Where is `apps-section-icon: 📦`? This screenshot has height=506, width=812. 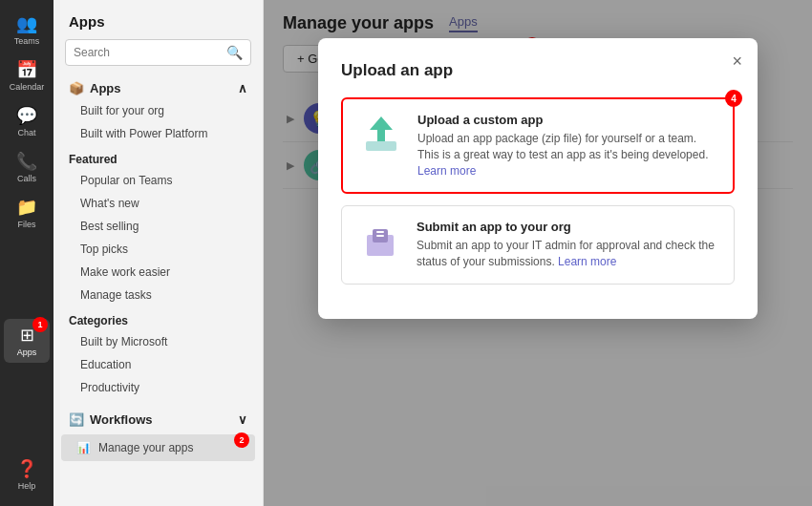 apps-section-icon: 📦 is located at coordinates (76, 88).